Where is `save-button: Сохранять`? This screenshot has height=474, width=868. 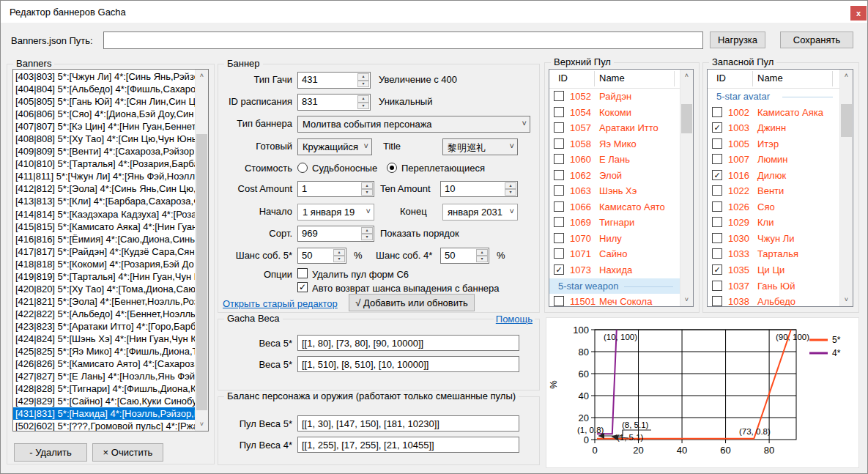 save-button: Сохранять is located at coordinates (817, 40).